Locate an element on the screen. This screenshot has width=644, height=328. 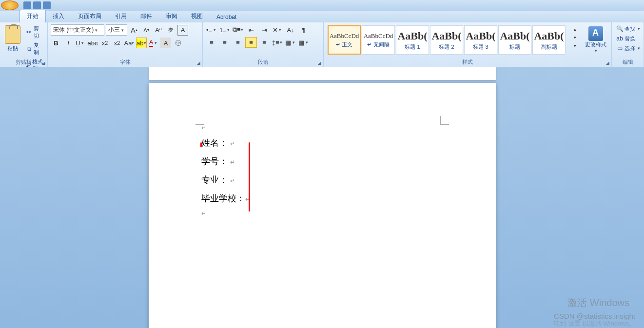
line-spacing-button: ‡≡▾ is located at coordinates (277, 42).